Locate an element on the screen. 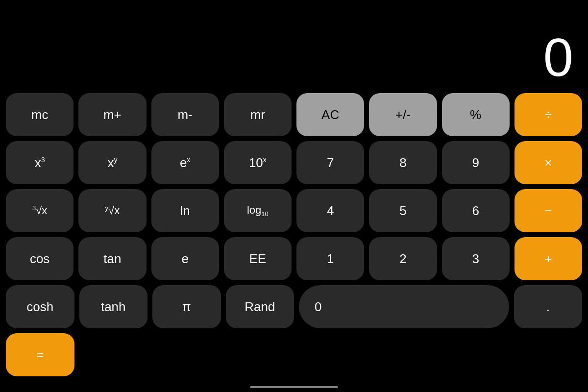 Image resolution: width=588 pixels, height=392 pixels. 7-button: 7 is located at coordinates (330, 163).